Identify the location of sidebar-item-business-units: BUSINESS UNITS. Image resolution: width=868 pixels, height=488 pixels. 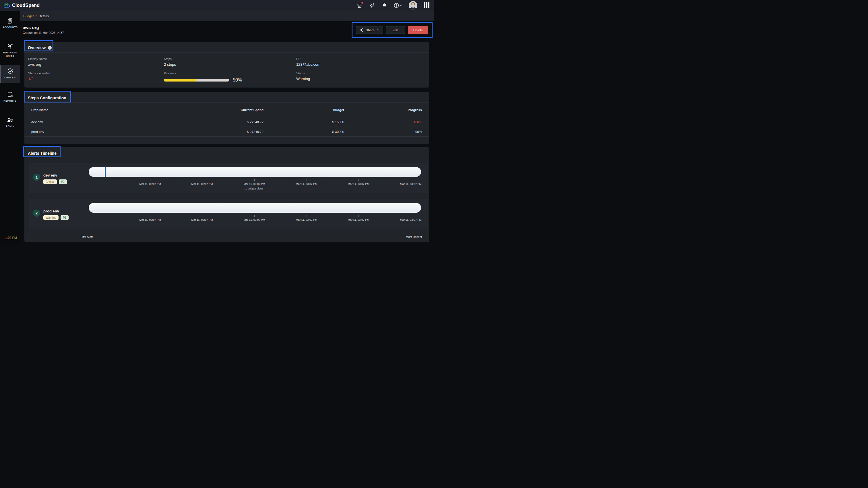
(10, 51).